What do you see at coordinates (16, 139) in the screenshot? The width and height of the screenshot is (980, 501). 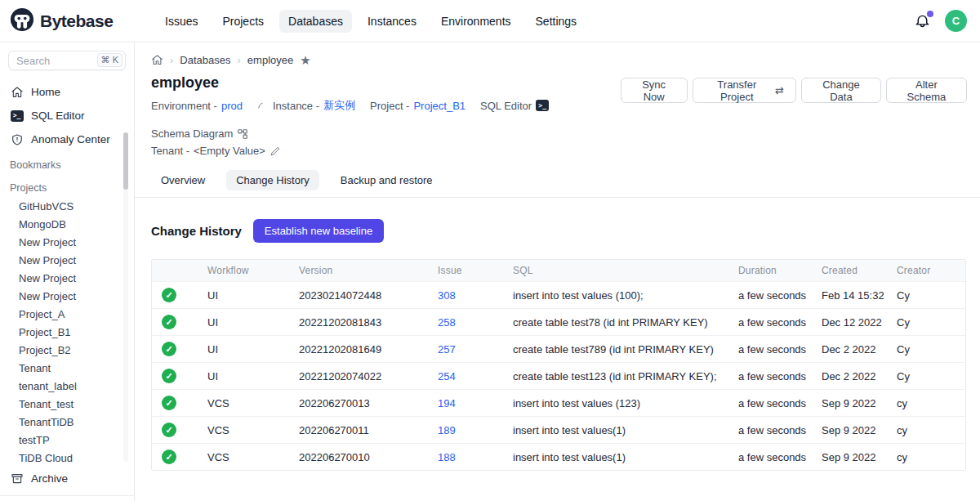 I see `shield-icon` at bounding box center [16, 139].